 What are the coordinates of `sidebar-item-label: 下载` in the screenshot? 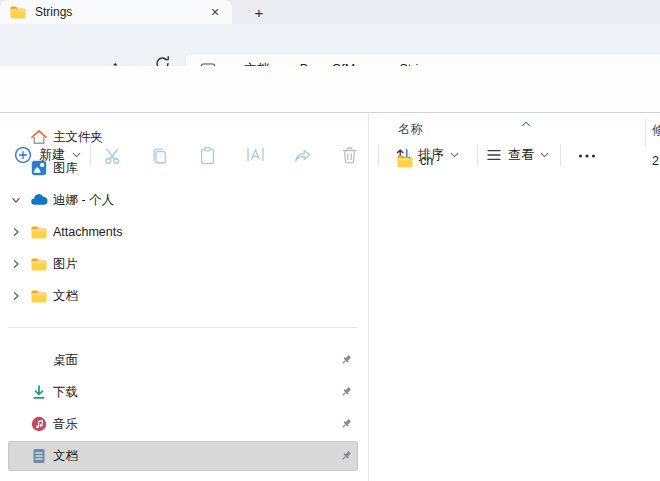 It's located at (66, 392).